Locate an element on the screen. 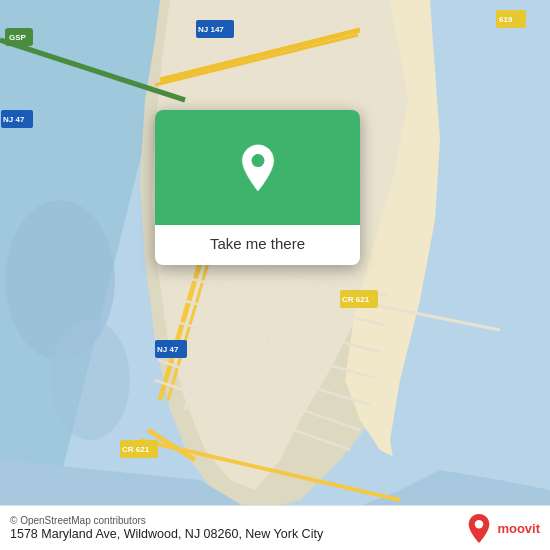  moovit-logo: moovit is located at coordinates (503, 528).